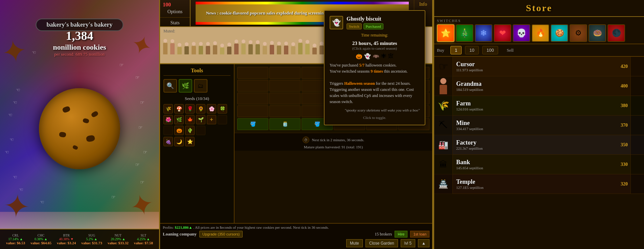 The image size is (644, 249). Describe the element at coordinates (539, 145) in the screenshot. I see `building-factory: 🏭 Factory 221.3s7 septillion 350` at that location.